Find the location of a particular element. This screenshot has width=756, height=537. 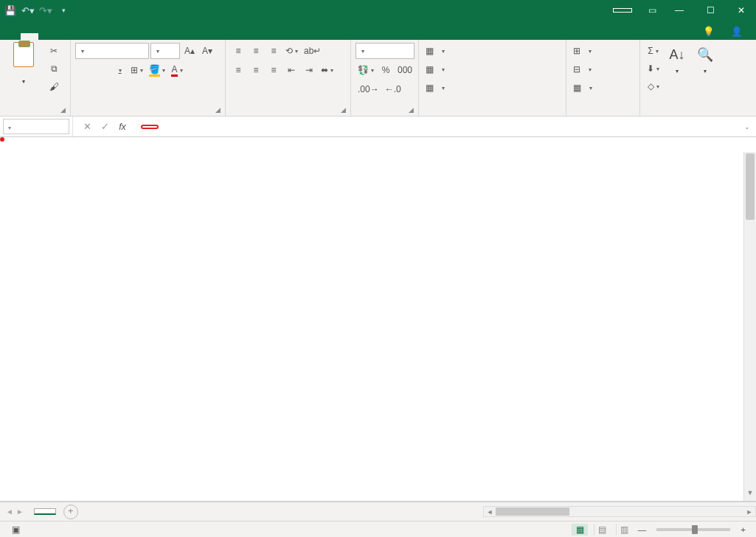

macro-record-icon: ▣ is located at coordinates (16, 530).